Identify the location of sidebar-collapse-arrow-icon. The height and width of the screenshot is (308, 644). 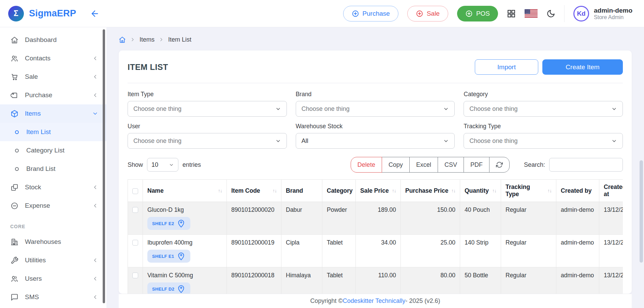
(95, 14).